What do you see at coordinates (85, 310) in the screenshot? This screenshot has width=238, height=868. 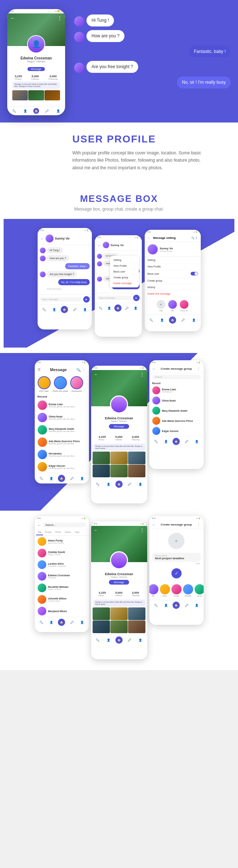 I see `bn-user: 👤` at bounding box center [85, 310].